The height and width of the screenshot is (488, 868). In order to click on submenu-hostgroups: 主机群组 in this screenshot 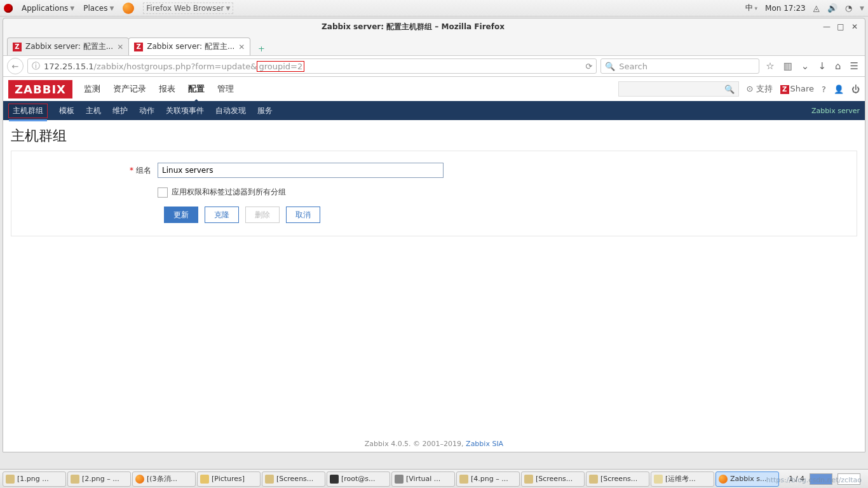, I will do `click(28, 111)`.